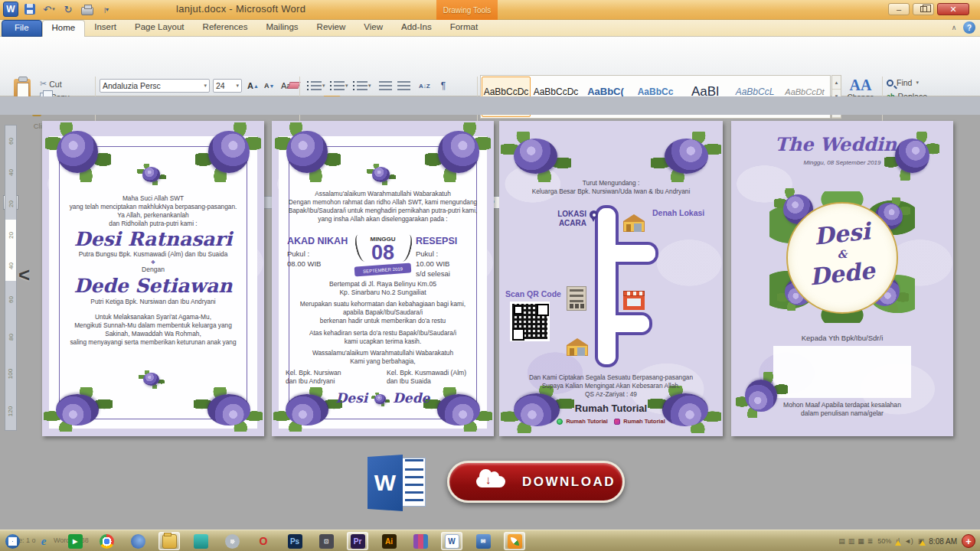 The width and height of the screenshot is (980, 551). I want to click on minimize-button: –, so click(899, 9).